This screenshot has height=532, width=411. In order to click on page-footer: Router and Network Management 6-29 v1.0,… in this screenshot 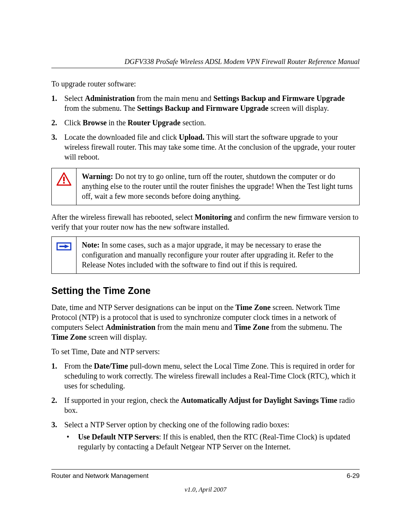, I will do `click(206, 481)`.